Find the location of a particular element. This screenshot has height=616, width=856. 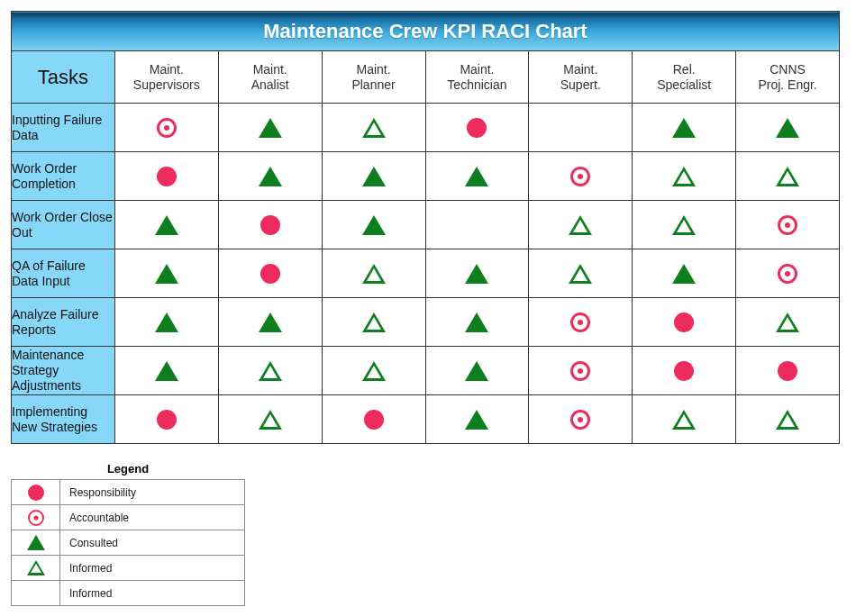

table-row: Implementing New Strategies is located at coordinates (425, 420).